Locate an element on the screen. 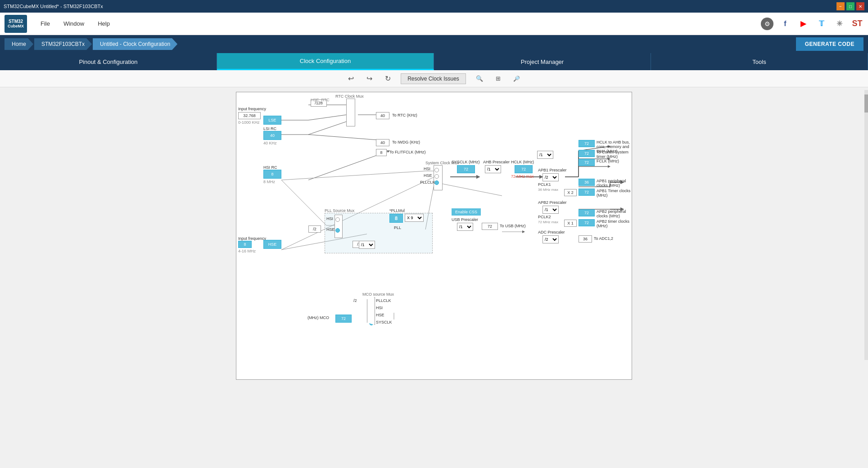  youtube-icon: ▶ is located at coordinates (803, 24).